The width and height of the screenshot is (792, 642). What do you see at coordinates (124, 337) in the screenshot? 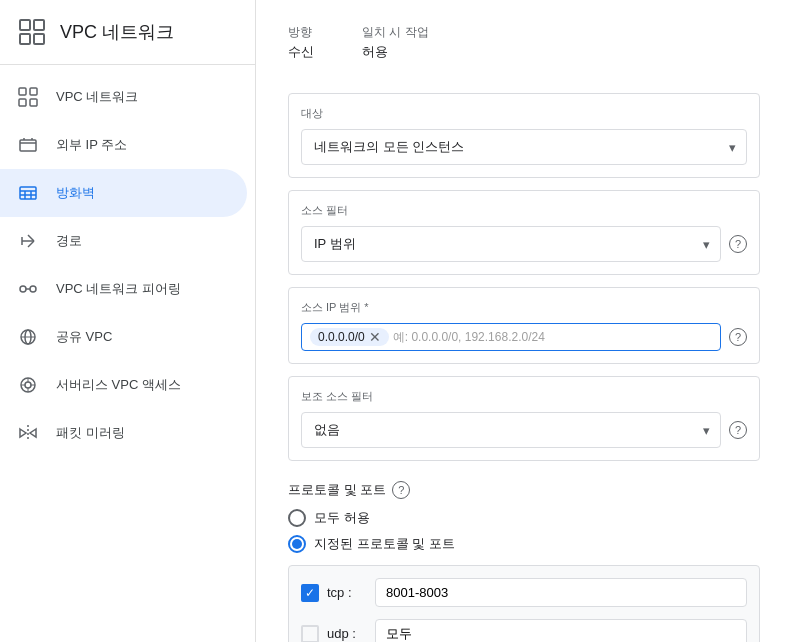
I see `sidebar-item-shared-vpc: 공유 VPC` at bounding box center [124, 337].